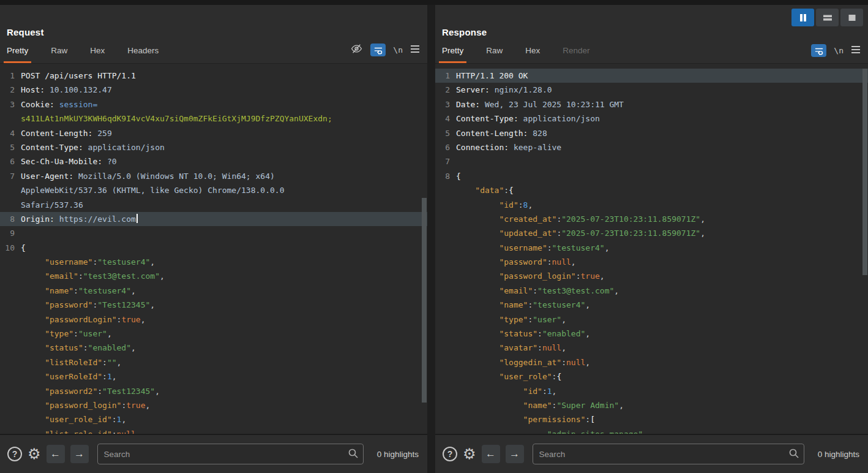 This screenshot has height=473, width=868. Describe the element at coordinates (214, 219) in the screenshot. I see `code-line: 8Origin: https://evil.com` at that location.